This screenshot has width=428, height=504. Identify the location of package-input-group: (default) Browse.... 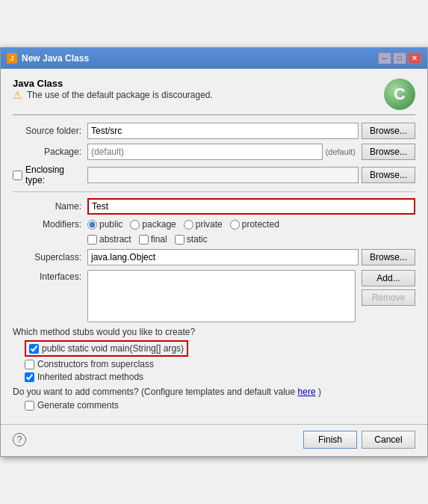
(251, 152).